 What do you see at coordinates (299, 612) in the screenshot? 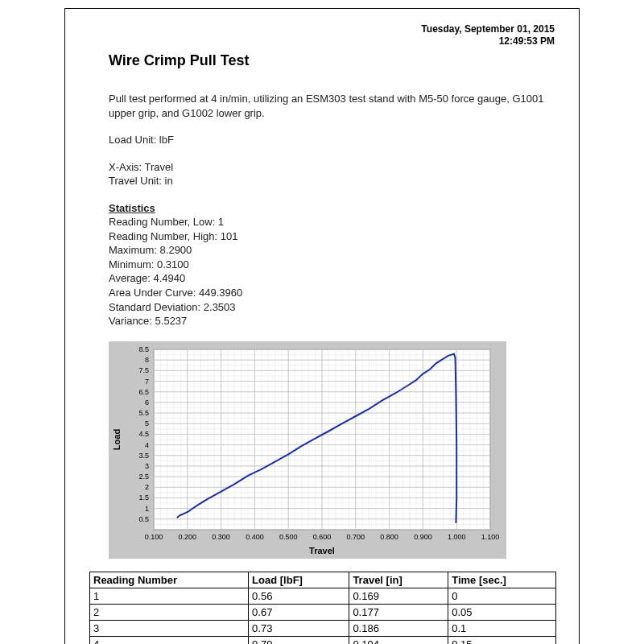
I see `table-cell: 0.67` at bounding box center [299, 612].